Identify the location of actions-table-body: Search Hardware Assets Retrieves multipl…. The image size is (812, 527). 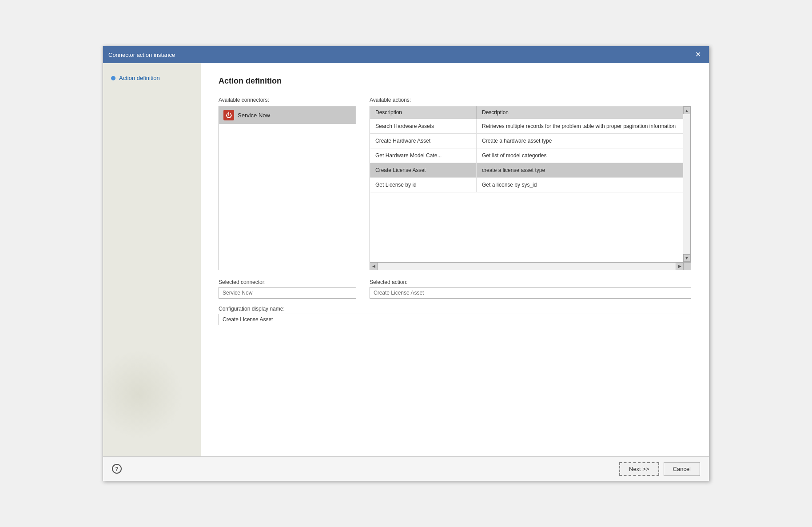
(527, 191).